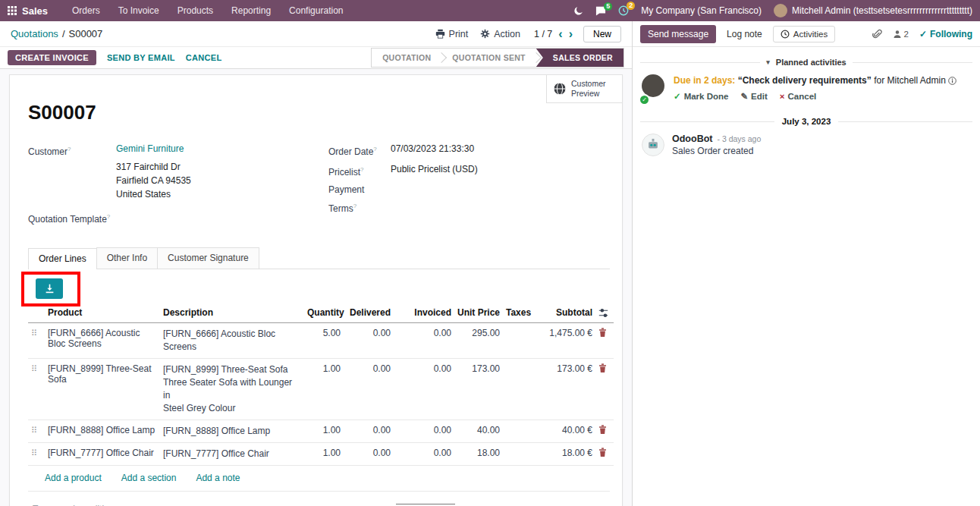 The width and height of the screenshot is (980, 506). Describe the element at coordinates (678, 34) in the screenshot. I see `send-message-button: Send message` at that location.